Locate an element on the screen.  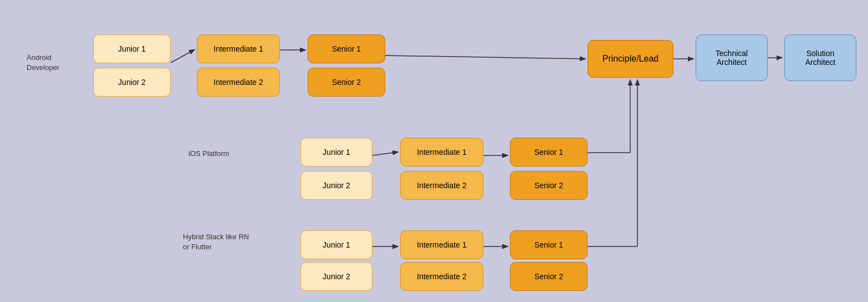
ios-junior-1: Junior 1 is located at coordinates (336, 152).